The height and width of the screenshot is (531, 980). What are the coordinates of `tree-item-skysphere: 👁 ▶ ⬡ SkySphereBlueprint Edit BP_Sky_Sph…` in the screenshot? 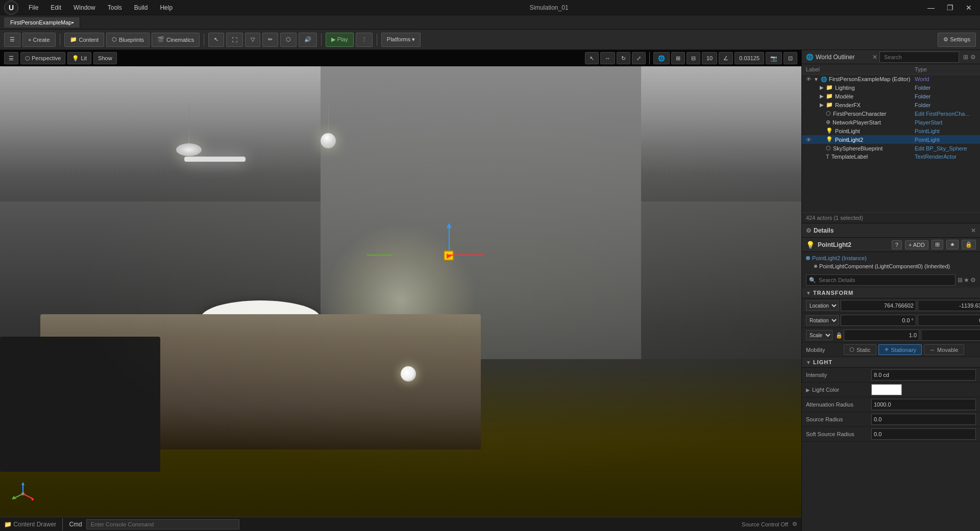 It's located at (891, 148).